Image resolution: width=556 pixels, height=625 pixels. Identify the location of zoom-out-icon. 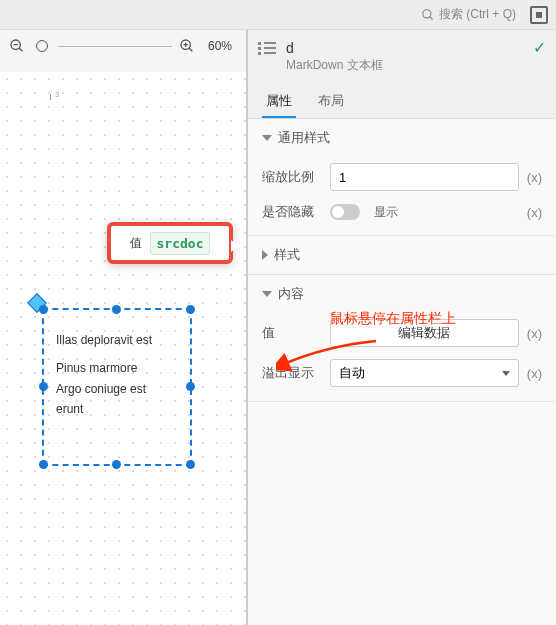
(17, 46).